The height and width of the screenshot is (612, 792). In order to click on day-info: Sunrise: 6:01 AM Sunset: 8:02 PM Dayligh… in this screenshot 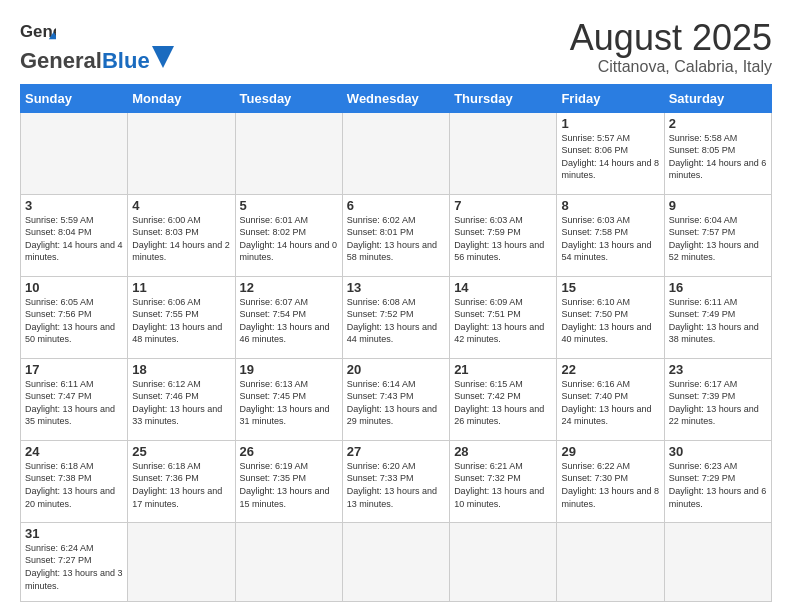, I will do `click(289, 239)`.